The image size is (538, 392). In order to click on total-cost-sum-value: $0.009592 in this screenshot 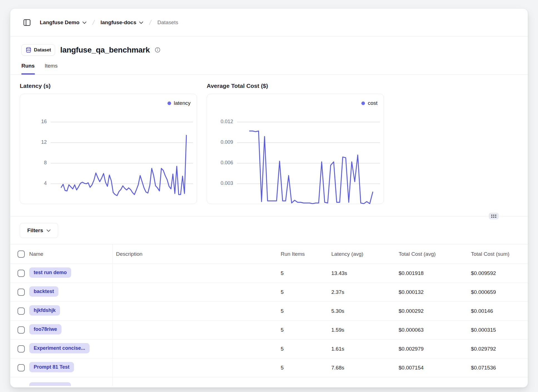, I will do `click(498, 273)`.